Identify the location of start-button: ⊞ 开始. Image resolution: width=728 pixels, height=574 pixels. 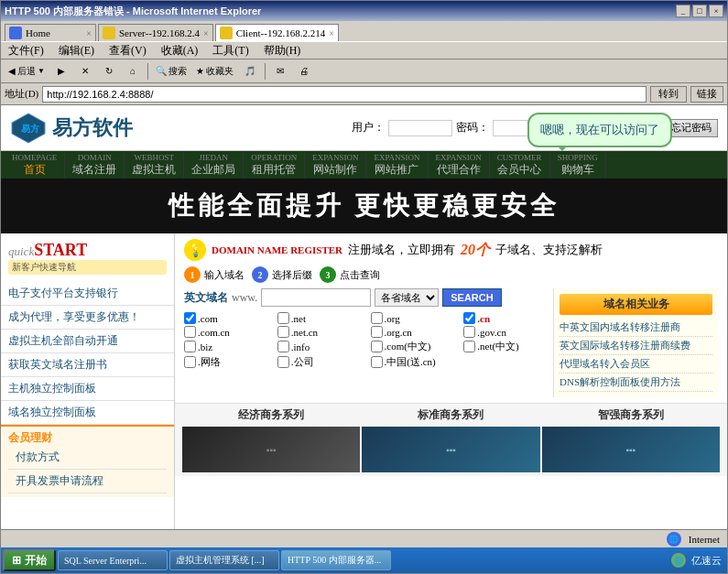
(29, 560).